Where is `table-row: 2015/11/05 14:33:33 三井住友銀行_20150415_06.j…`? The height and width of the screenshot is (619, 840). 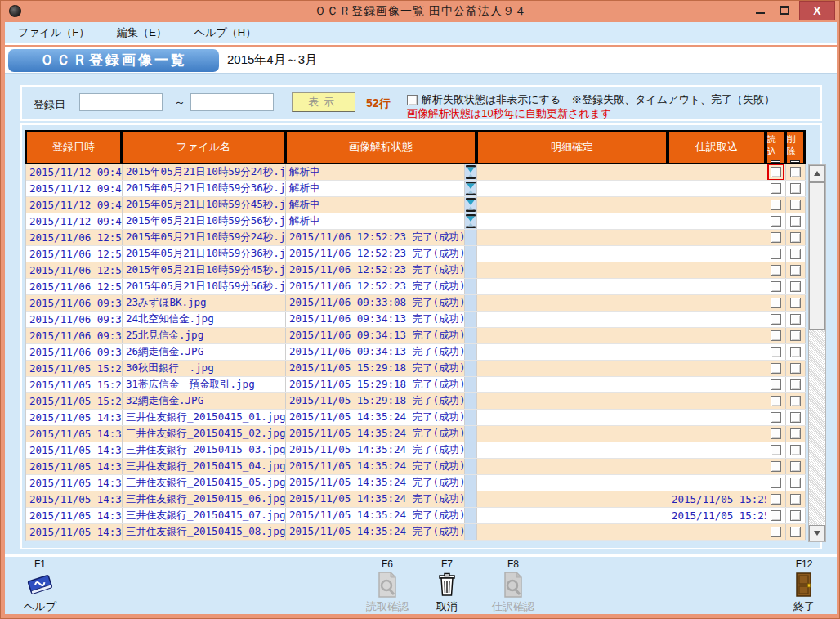 table-row: 2015/11/05 14:33:33 三井住友銀行_20150415_06.j… is located at coordinates (417, 500).